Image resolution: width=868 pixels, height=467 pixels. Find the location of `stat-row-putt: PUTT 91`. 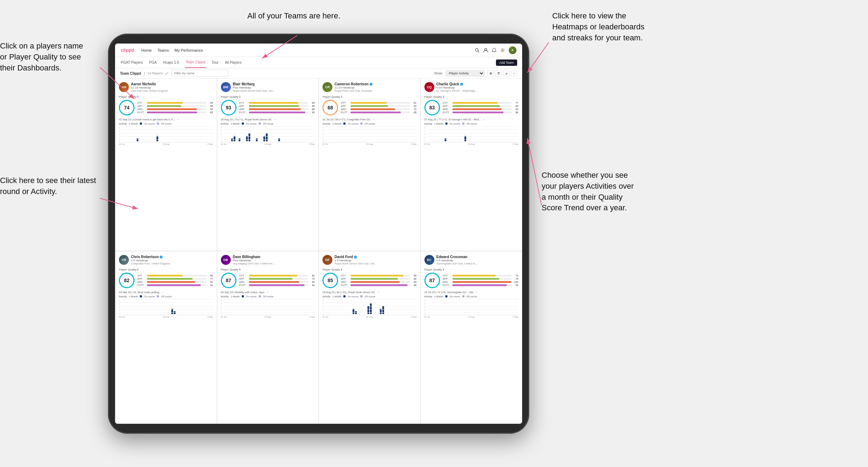

stat-row-putt: PUTT 91 is located at coordinates (175, 285).